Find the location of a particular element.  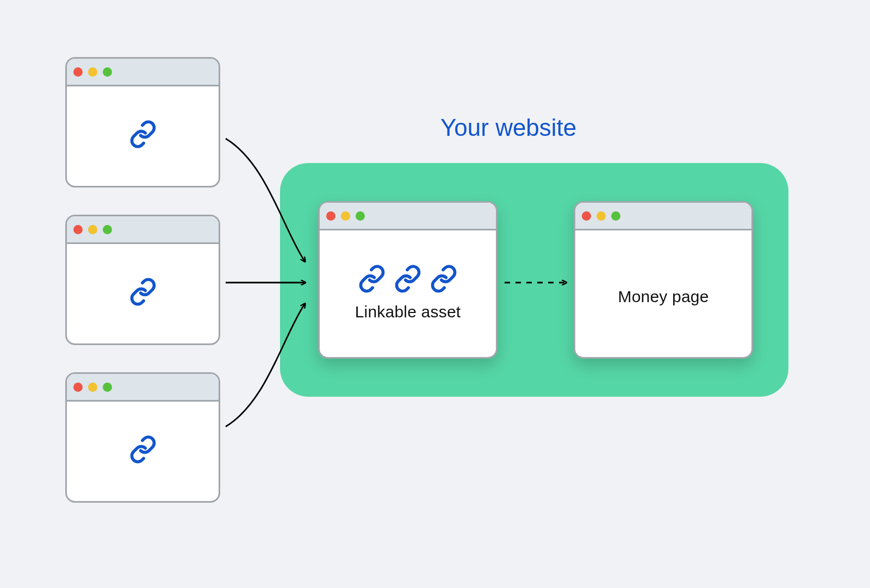

money-page-window: Money page is located at coordinates (663, 280).